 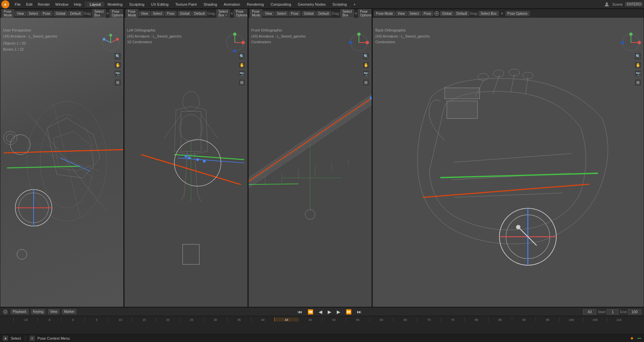 What do you see at coordinates (95, 4) in the screenshot?
I see `tab-layout: Layout` at bounding box center [95, 4].